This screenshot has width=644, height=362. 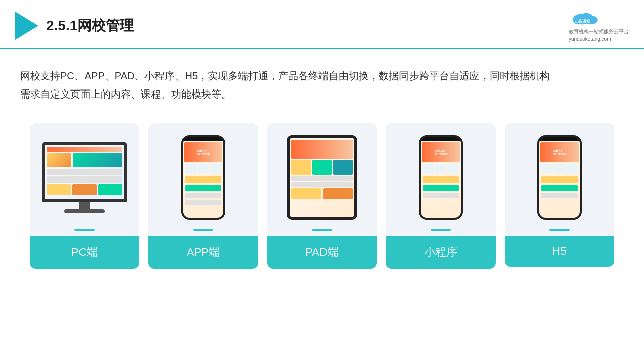 I want to click on phone-body: 职通人的第一堂网课, so click(x=203, y=177).